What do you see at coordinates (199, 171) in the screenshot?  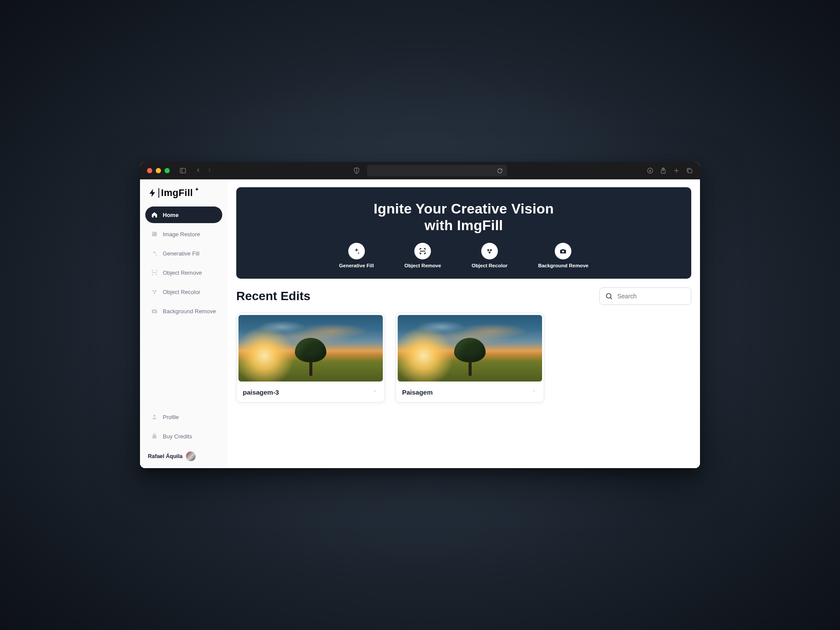 I see `nav-back-icon` at bounding box center [199, 171].